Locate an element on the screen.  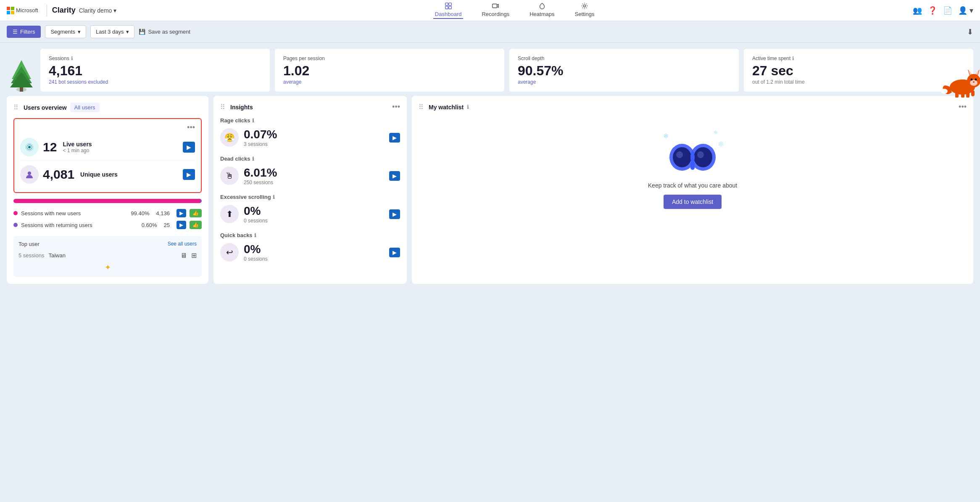
rage-clicks-label: Rage clicks ℹ is located at coordinates (310, 120).